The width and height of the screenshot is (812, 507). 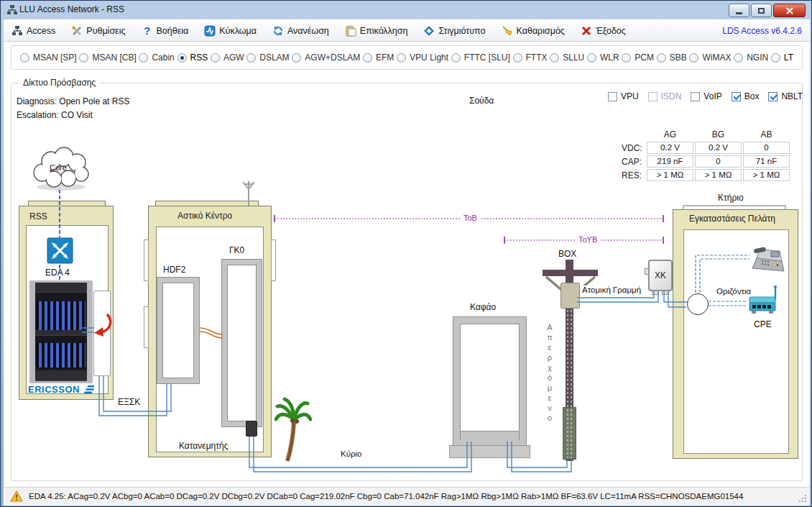 What do you see at coordinates (588, 239) in the screenshot?
I see `toyb-label: ToYB` at bounding box center [588, 239].